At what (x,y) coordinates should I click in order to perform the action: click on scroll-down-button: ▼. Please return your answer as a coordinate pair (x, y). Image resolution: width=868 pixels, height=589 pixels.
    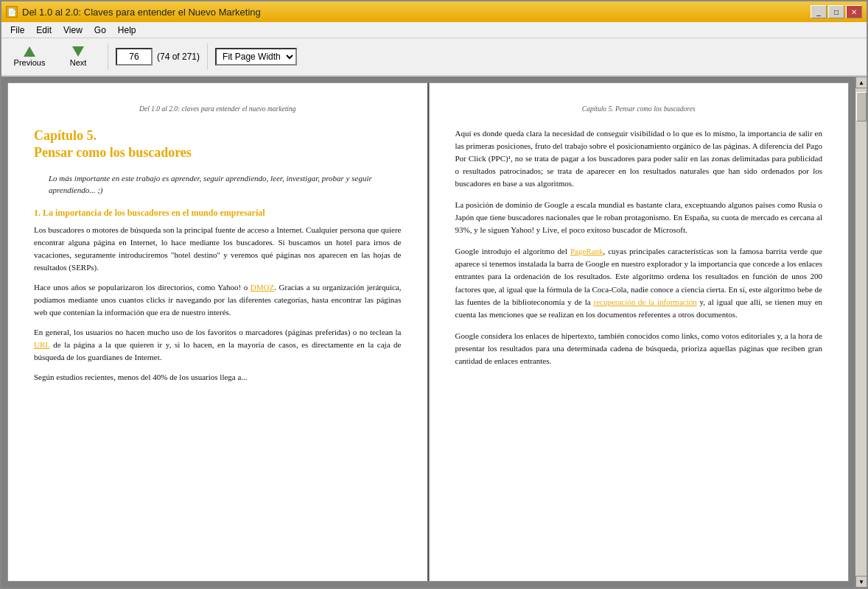
    Looking at the image, I should click on (861, 582).